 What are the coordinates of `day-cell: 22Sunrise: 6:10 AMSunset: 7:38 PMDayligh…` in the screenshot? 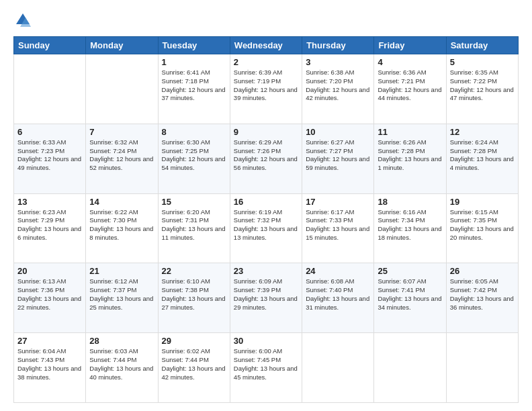 It's located at (193, 298).